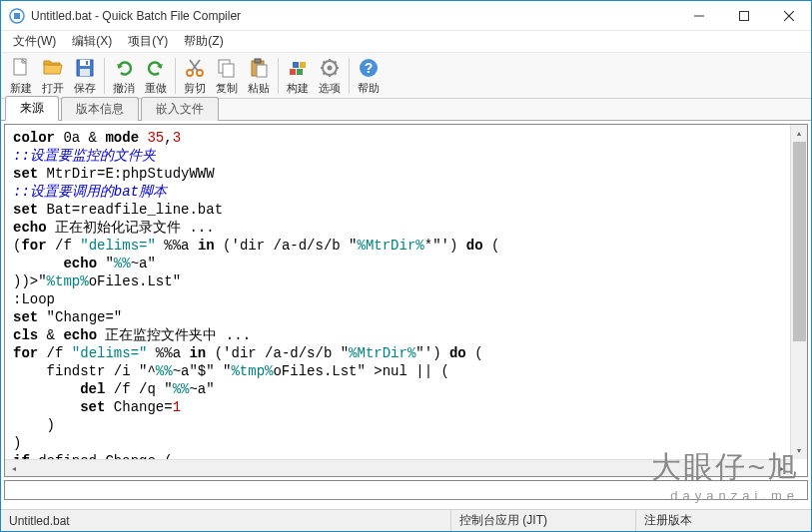 This screenshot has height=532, width=812. Describe the element at coordinates (298, 88) in the screenshot. I see `tool-label: 构建` at that location.